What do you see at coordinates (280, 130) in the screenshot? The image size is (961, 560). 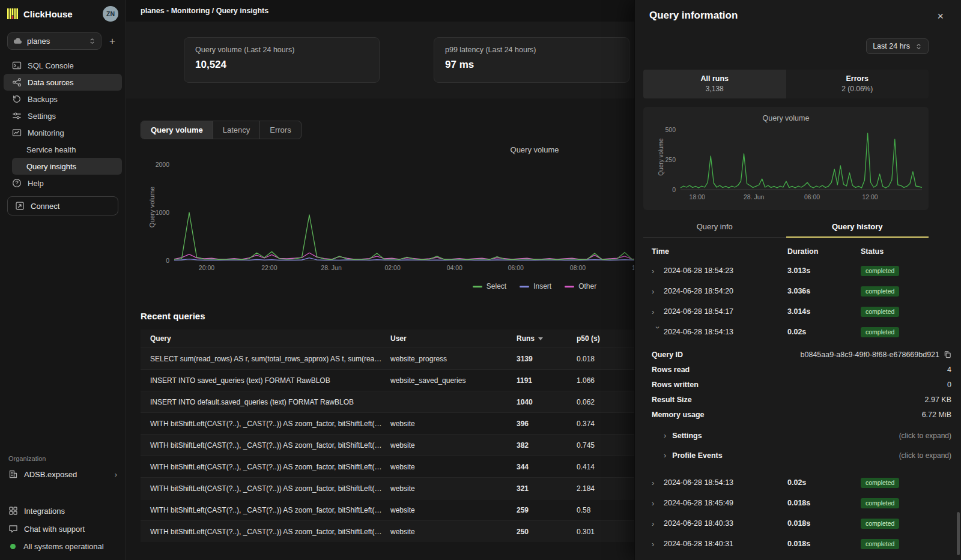 I see `tab-errors: Errors` at bounding box center [280, 130].